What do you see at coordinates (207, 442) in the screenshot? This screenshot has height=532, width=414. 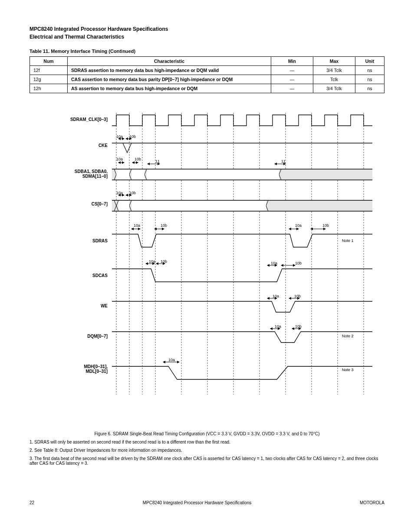 I see `footnote-1: 1. SDRAS will only be asserted on second…` at bounding box center [207, 442].